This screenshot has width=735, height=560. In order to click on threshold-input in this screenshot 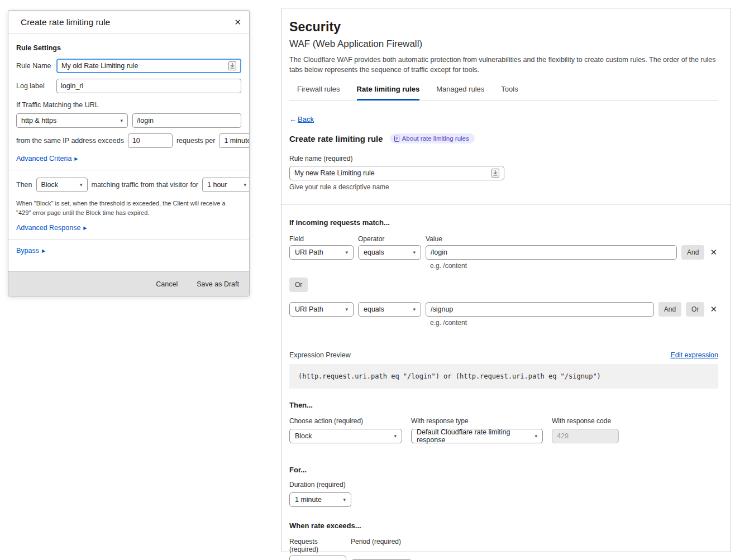, I will do `click(150, 141)`.